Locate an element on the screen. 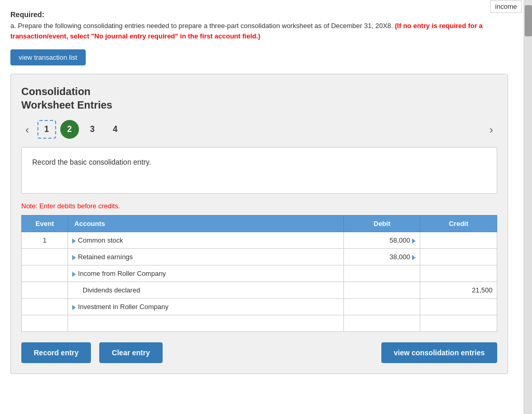  required-instruction: a. Prepare the following consolidating e… is located at coordinates (259, 31).